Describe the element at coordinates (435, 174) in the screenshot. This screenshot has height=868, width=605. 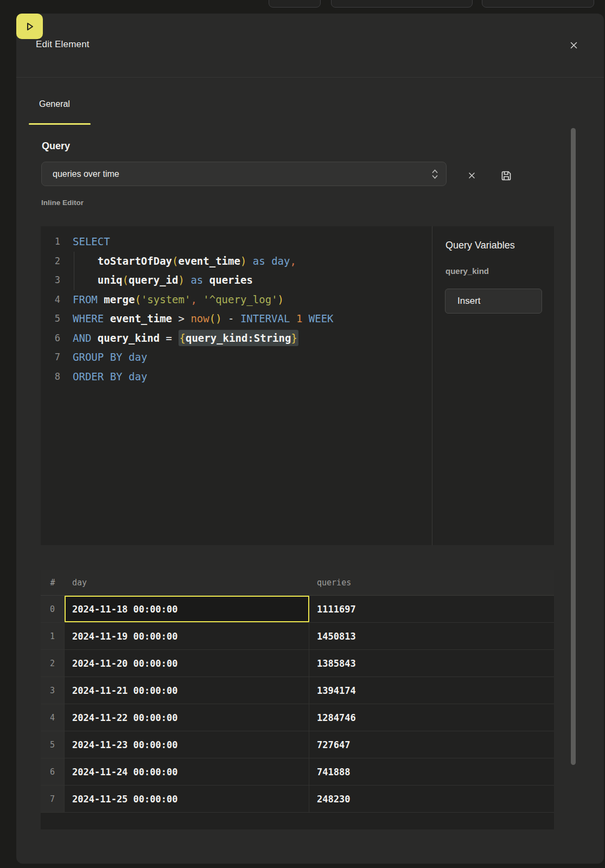
I see `chevron-up-down-icon` at that location.